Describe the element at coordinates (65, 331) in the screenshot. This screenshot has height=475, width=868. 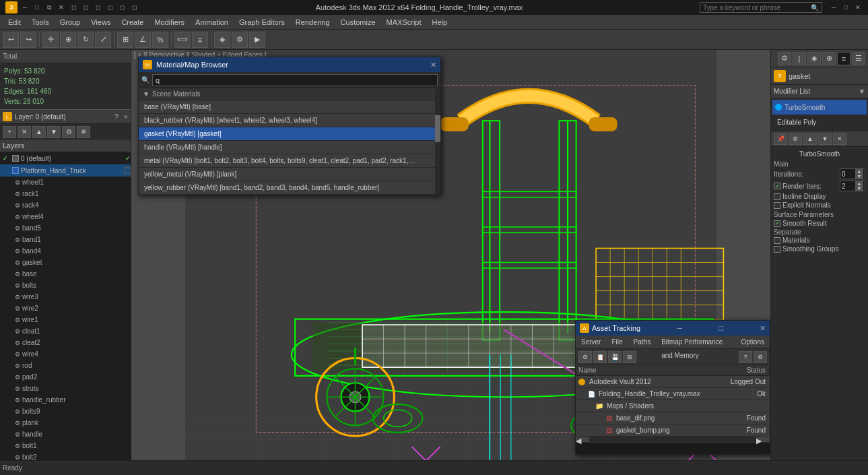
I see `layer-sub-cleat1: ⚙cleat1` at that location.